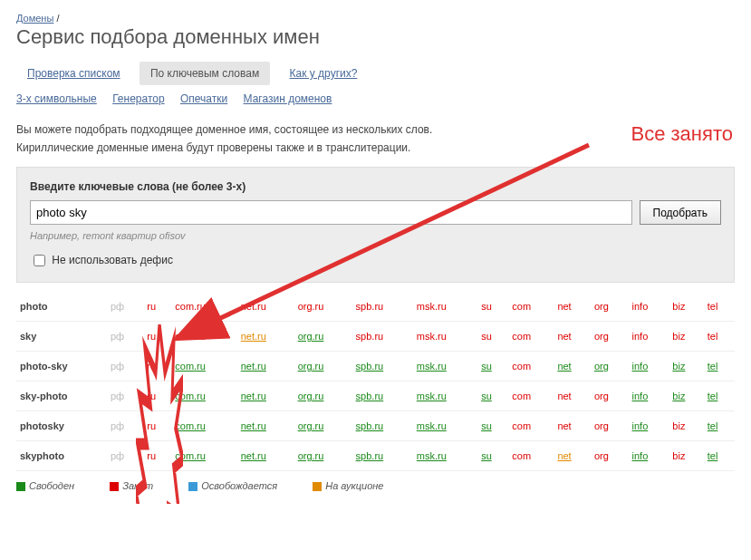 The width and height of the screenshot is (751, 560). What do you see at coordinates (375, 37) in the screenshot?
I see `page-title: Сервис подбора доменных имен` at bounding box center [375, 37].